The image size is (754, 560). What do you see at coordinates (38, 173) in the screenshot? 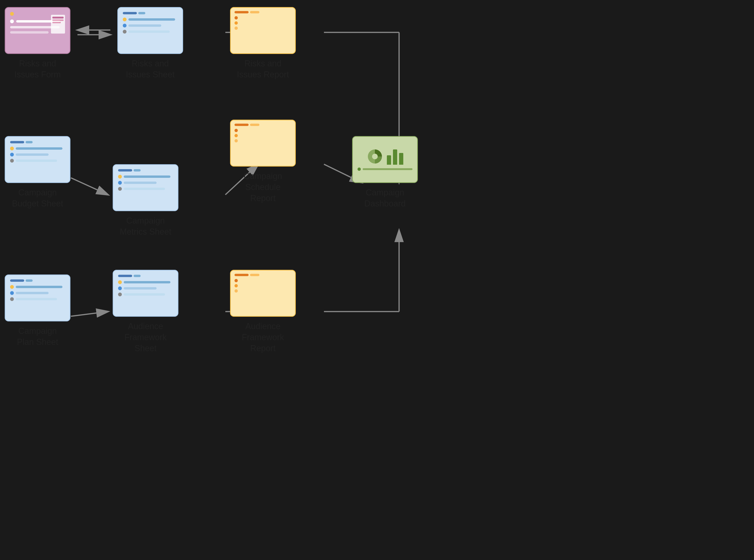
I see `campaign-budget-node: Campaign Budget Sheet` at bounding box center [38, 173].